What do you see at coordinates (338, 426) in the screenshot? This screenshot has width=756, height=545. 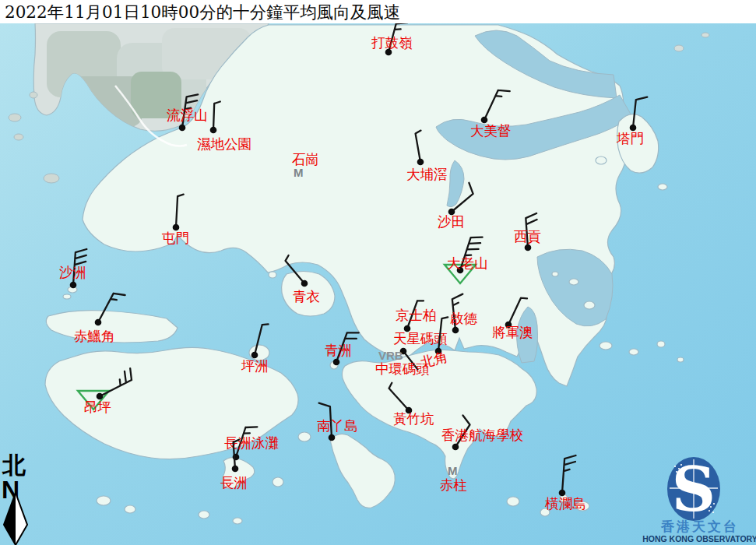 I see `station-label: 南丫島` at bounding box center [338, 426].